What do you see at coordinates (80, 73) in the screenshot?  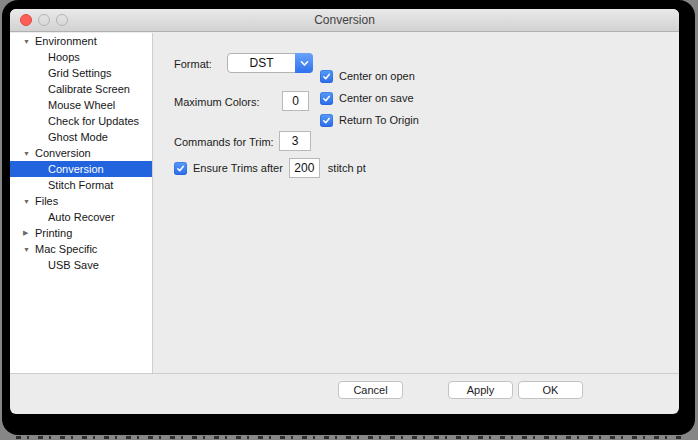 I see `sidebar-item-label: Grid Settings` at bounding box center [80, 73].